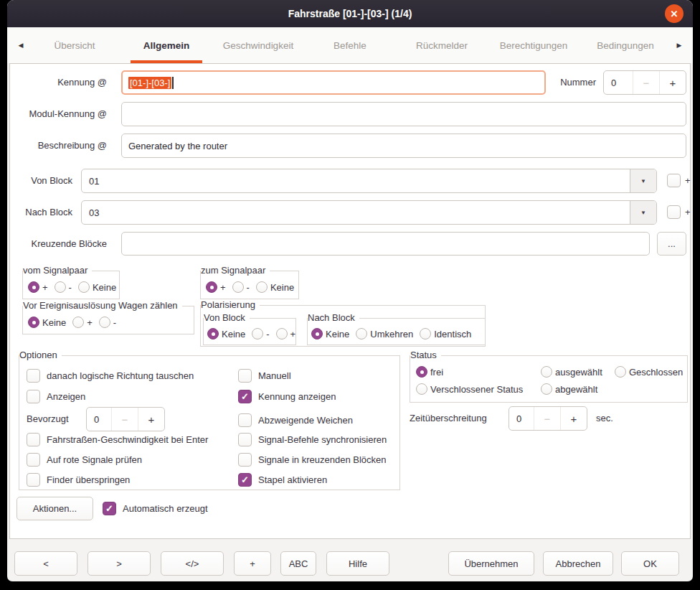 The height and width of the screenshot is (590, 700). What do you see at coordinates (618, 83) in the screenshot?
I see `nummer-value: 0` at bounding box center [618, 83].